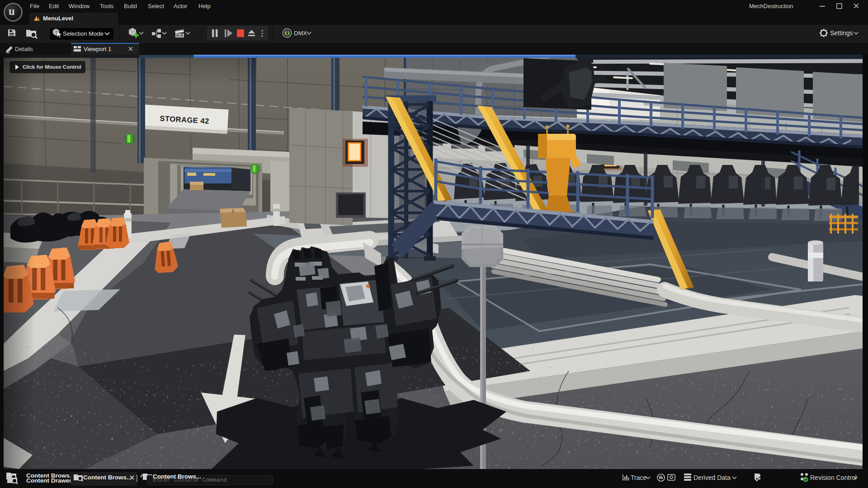 This screenshot has width=868, height=488. Describe the element at coordinates (842, 33) in the screenshot. I see `svg-text: Settings` at that location.